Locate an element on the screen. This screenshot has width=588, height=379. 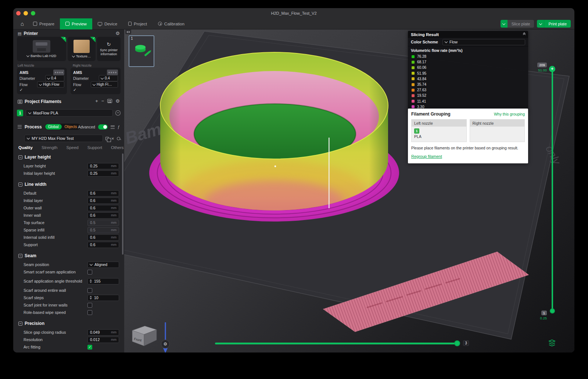
add-filament-button: + is located at coordinates (97, 101).